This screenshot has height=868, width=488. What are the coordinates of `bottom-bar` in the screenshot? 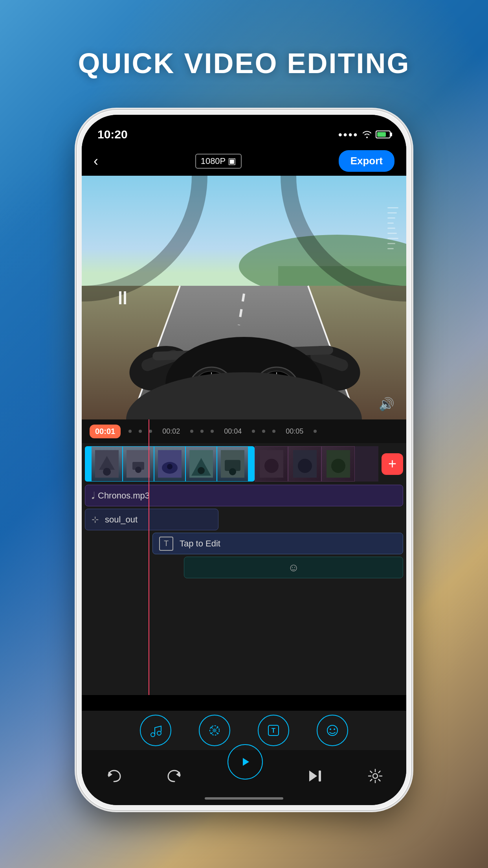 It's located at (244, 778).